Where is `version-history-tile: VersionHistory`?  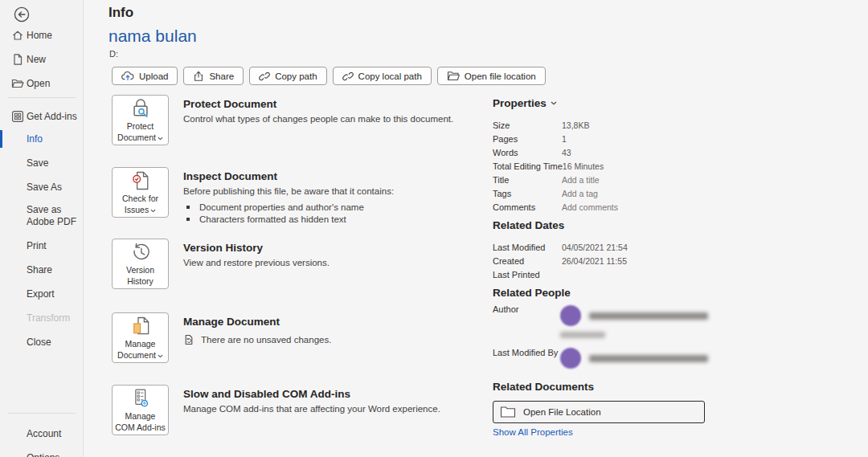 version-history-tile: VersionHistory is located at coordinates (140, 263).